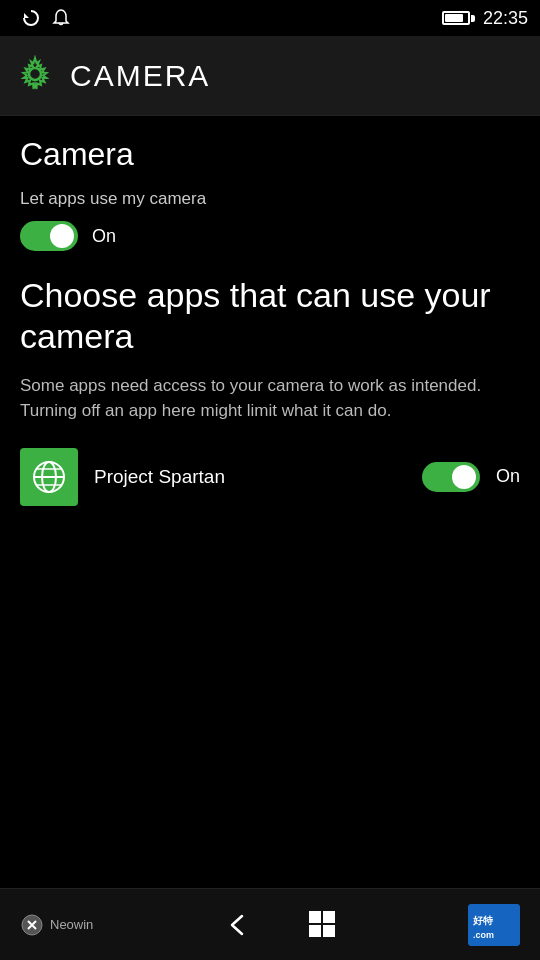 Image resolution: width=540 pixels, height=960 pixels. I want to click on windows-logo-icon, so click(323, 925).